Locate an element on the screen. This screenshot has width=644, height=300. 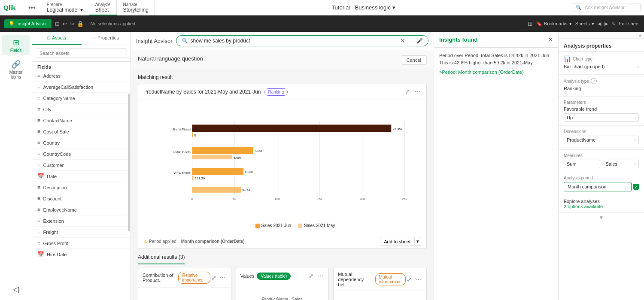
expand-chart-button: ⤢ is located at coordinates (407, 92).